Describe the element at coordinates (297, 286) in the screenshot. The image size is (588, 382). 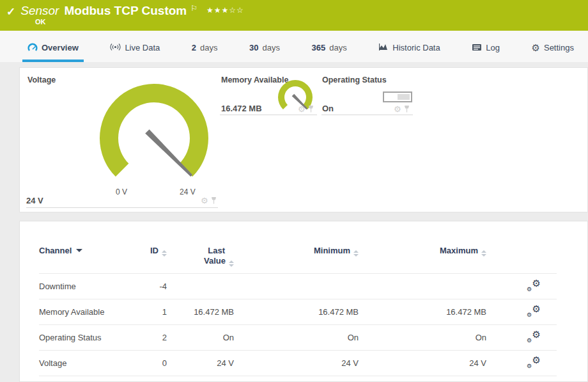
I see `cell-minimum` at that location.